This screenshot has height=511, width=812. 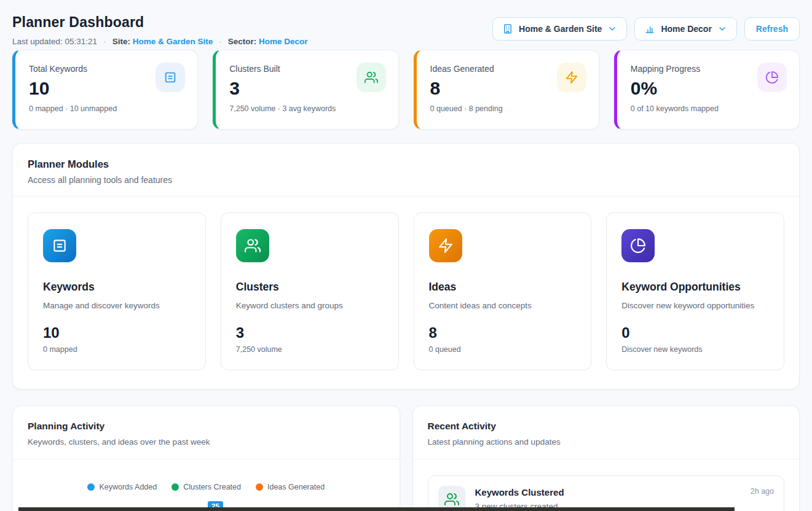 What do you see at coordinates (646, 29) in the screenshot?
I see `header-controls: Home & Garden Site Home Decor Refresh` at bounding box center [646, 29].